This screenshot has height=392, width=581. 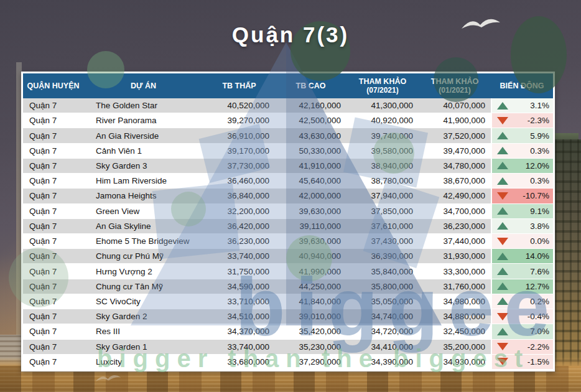 I want to click on column-header: TB THẤP, so click(x=239, y=86).